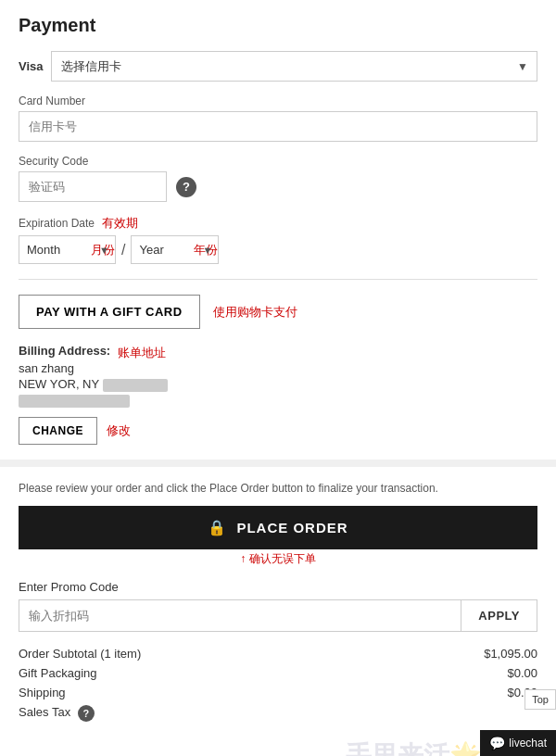  Describe the element at coordinates (278, 239) in the screenshot. I see `expiration-group: Expiration Date 有效期 Month 月份 ▼ / Year 年份…` at that location.